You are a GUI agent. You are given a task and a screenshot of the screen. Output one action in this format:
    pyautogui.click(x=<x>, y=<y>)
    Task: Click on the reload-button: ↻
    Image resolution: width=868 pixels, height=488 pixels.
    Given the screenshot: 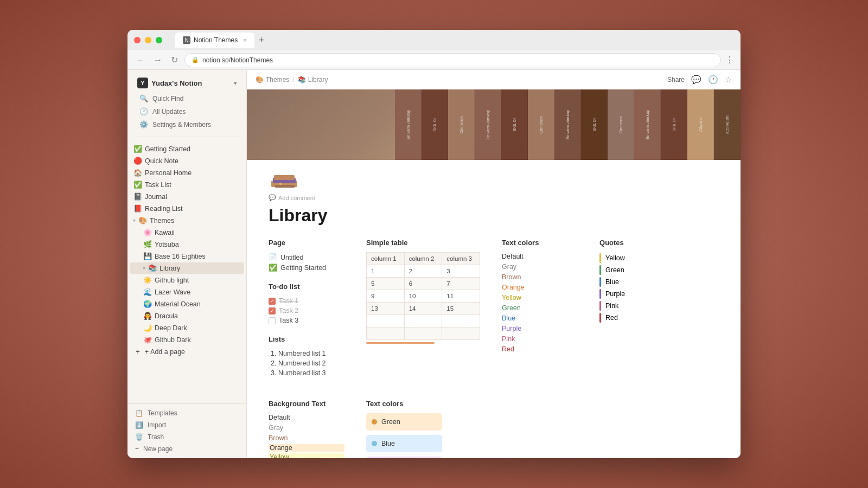 What is the action you would take?
    pyautogui.click(x=175, y=60)
    